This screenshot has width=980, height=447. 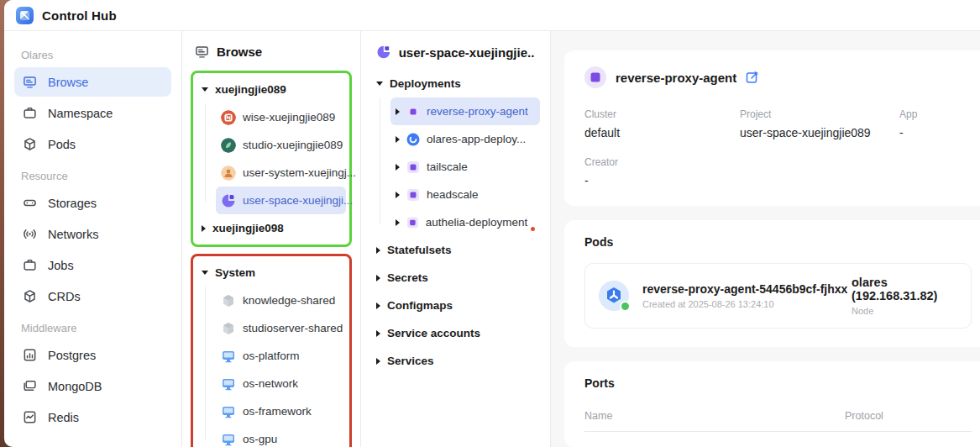 What do you see at coordinates (453, 195) in the screenshot?
I see `tree-node-label: headscale` at bounding box center [453, 195].